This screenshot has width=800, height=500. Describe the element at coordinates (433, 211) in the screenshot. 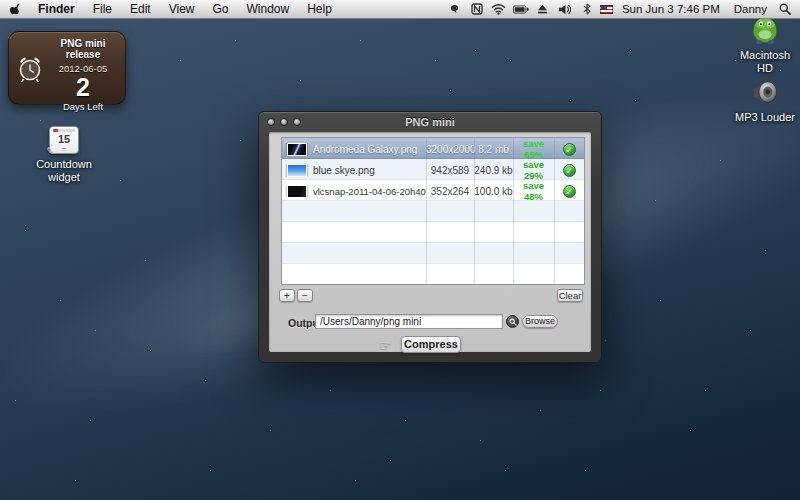

I see `file-table: Andromeda Galaxy.png 3200x2000 8.2 mb sa…` at that location.